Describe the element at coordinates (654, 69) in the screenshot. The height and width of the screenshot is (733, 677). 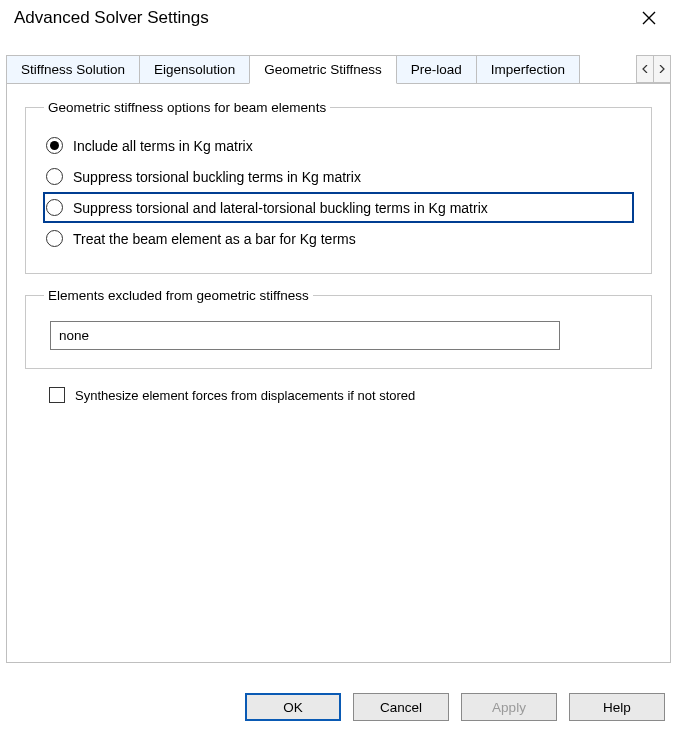
I see `tab-scroll` at that location.